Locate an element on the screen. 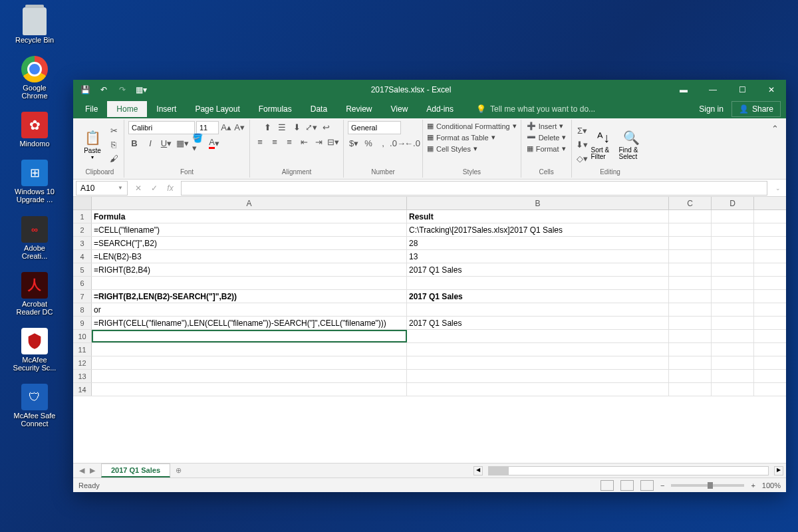  increase-decimal-button: .0→ is located at coordinates (398, 143).